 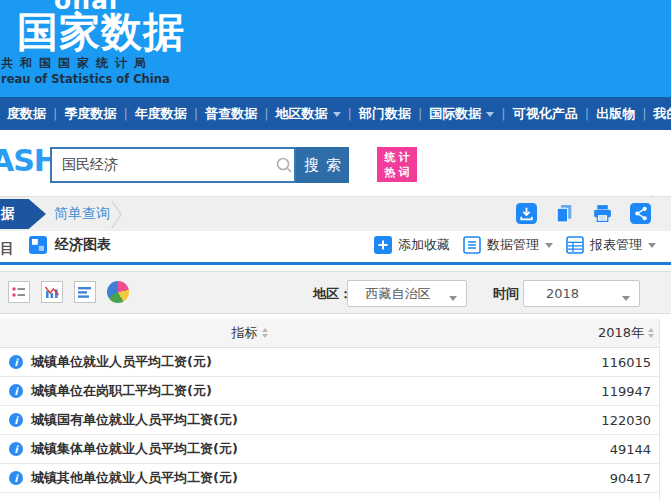 What do you see at coordinates (336, 292) in the screenshot?
I see `filter-bar: 地区： 西藏自治区 时间： 2018` at bounding box center [336, 292].